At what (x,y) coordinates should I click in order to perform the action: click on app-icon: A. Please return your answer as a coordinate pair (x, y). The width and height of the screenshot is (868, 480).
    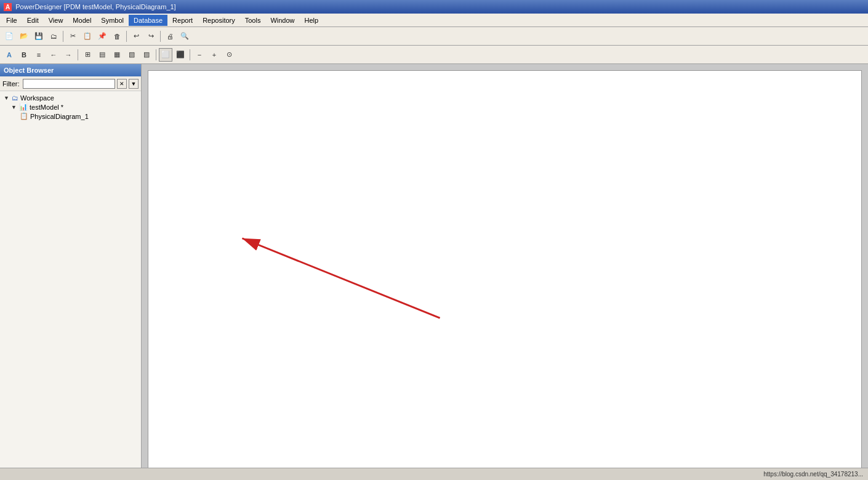
    Looking at the image, I should click on (7, 7).